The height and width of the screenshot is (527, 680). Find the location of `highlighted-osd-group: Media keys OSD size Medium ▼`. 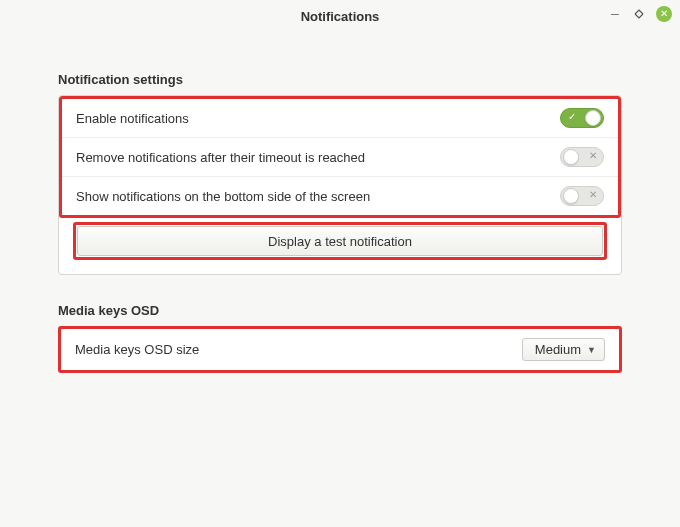

highlighted-osd-group: Media keys OSD size Medium ▼ is located at coordinates (340, 350).